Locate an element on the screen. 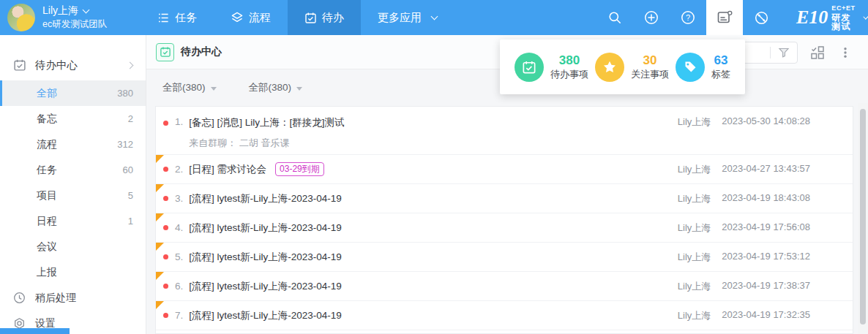 The image size is (868, 334). user-name: Lily上海 is located at coordinates (60, 11).